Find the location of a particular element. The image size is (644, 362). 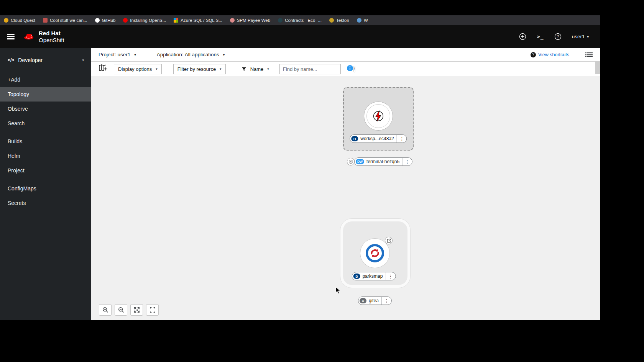

question-circle-icon: ? is located at coordinates (533, 55).